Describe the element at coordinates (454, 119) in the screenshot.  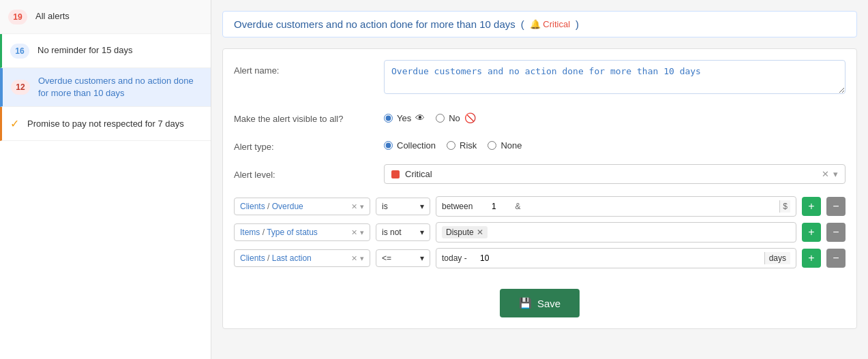
I see `visible-no-label: No` at that location.